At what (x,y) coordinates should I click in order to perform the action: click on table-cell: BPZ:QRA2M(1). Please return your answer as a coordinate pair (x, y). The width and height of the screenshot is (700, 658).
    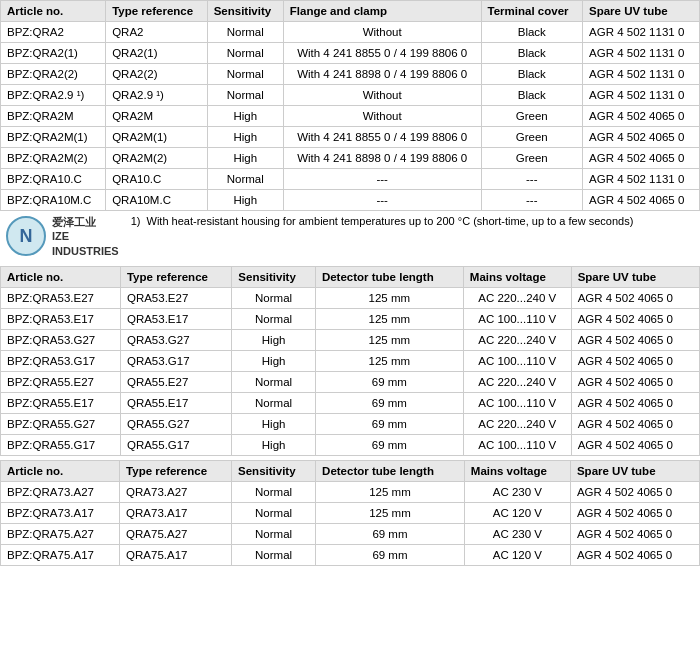
    Looking at the image, I should click on (54, 138).